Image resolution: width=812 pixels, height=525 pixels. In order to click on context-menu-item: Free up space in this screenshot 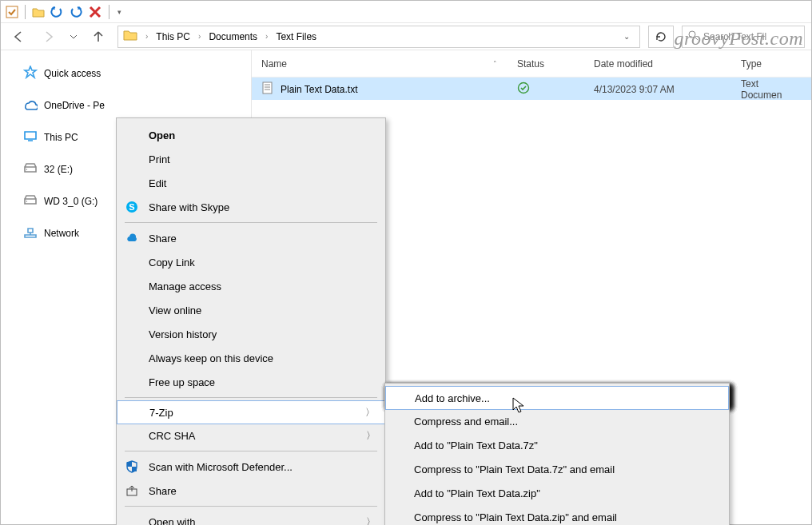, I will do `click(251, 382)`.